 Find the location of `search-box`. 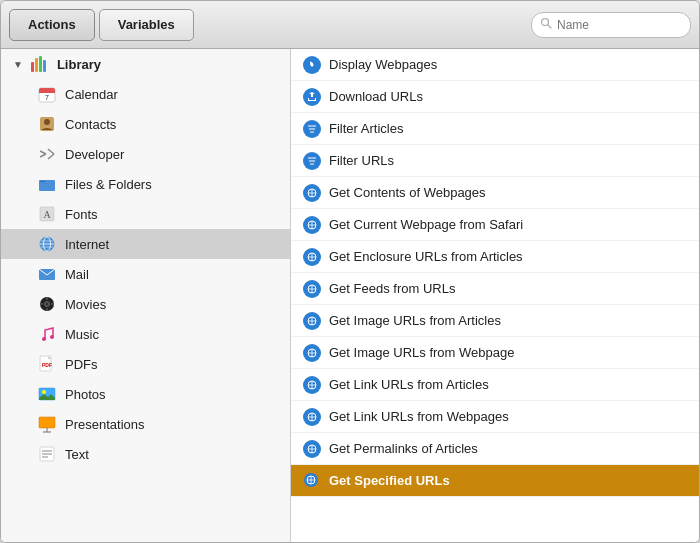

search-box is located at coordinates (611, 25).